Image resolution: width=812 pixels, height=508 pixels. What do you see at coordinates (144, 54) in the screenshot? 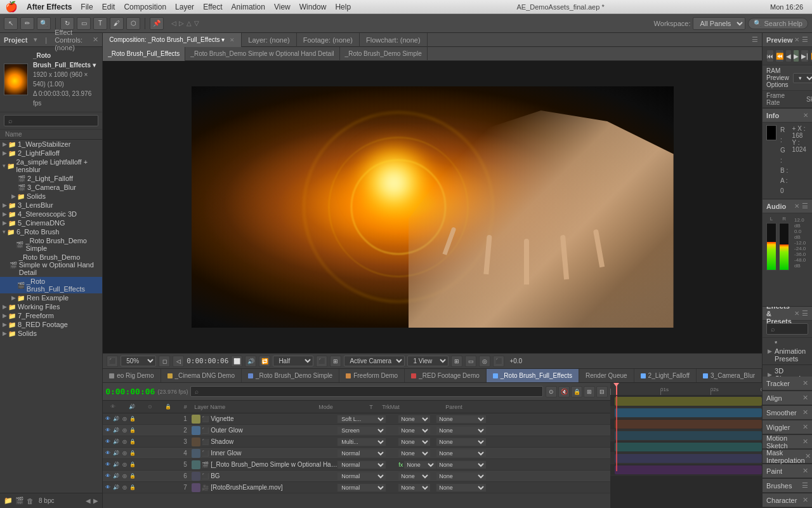
I see `view-tab-full-effects: _Roto Brush_Full_Effects` at bounding box center [144, 54].